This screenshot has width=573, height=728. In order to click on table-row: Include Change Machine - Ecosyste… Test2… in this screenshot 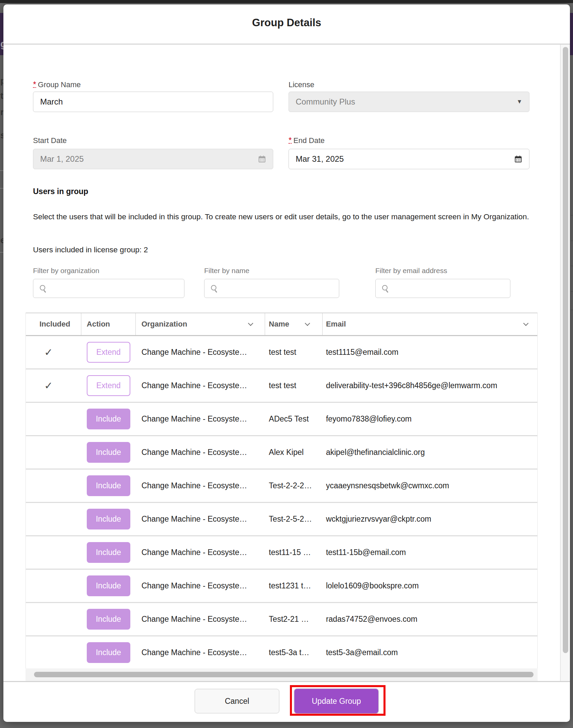, I will do `click(282, 620)`.